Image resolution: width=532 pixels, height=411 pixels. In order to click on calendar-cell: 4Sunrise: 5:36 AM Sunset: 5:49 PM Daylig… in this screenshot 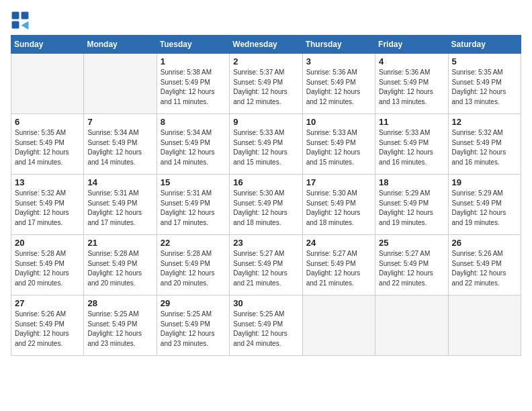, I will do `click(412, 84)`.